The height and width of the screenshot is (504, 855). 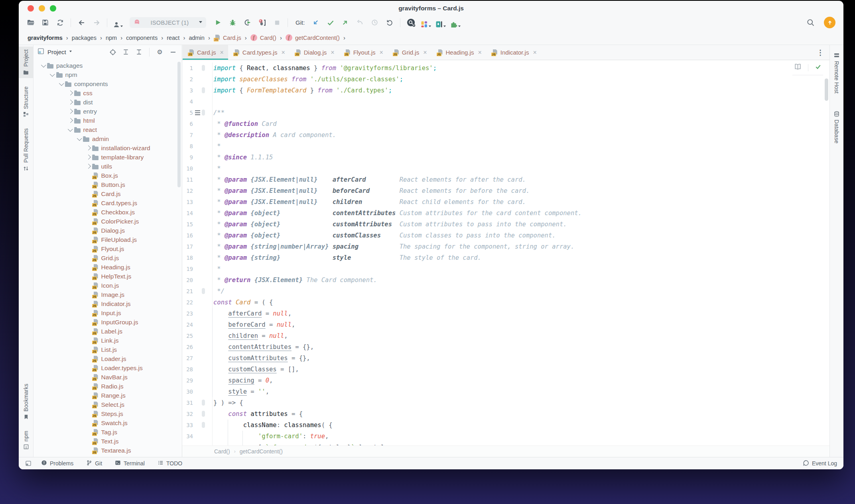 I want to click on code-line-29: 29 spacing = 0,, so click(x=506, y=380).